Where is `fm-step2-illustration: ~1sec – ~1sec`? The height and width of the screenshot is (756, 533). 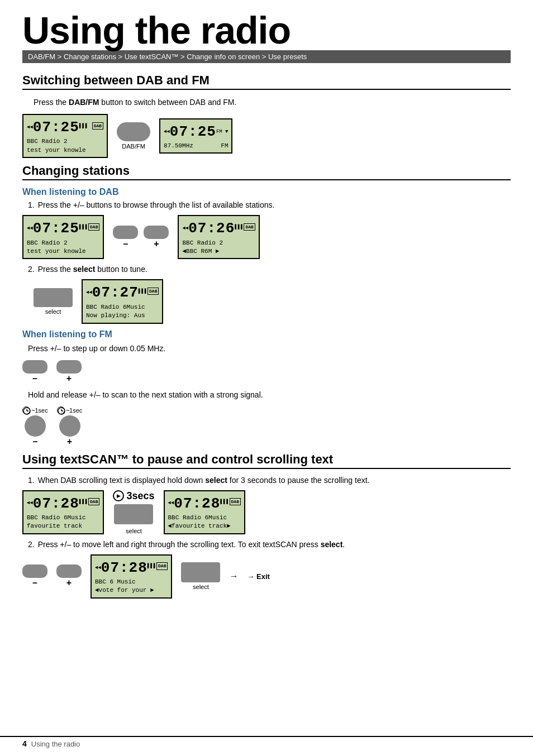 fm-step2-illustration: ~1sec – ~1sec is located at coordinates (266, 427).